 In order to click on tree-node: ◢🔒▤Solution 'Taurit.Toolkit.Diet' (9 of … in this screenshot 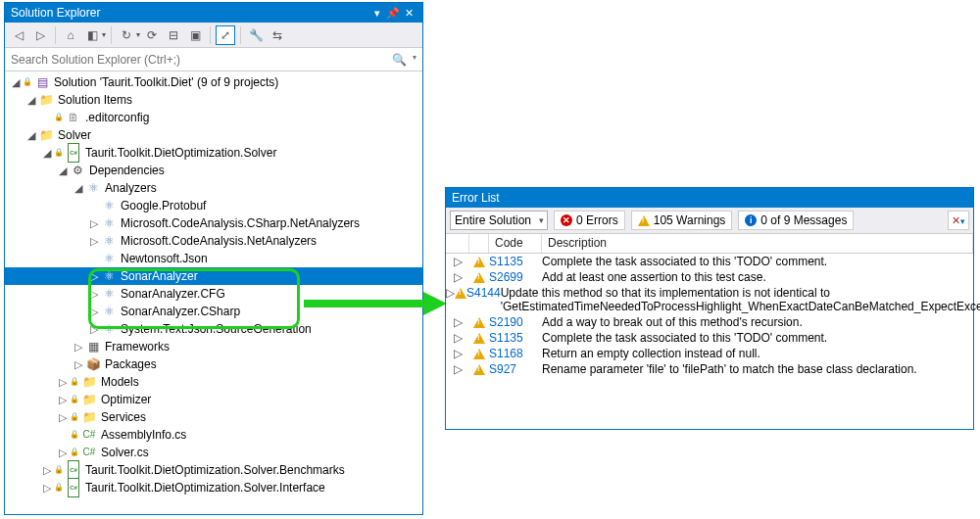, I will do `click(214, 82)`.